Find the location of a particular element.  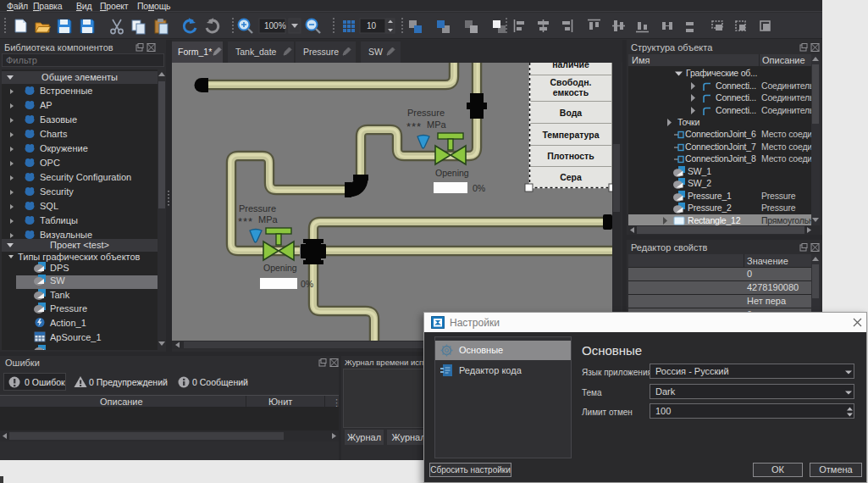

svg-text: наличие is located at coordinates (571, 66).